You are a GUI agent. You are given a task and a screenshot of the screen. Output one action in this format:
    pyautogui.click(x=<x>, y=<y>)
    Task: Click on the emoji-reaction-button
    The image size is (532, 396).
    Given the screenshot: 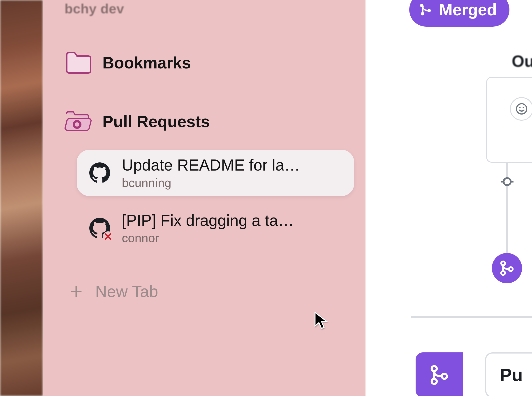 What is the action you would take?
    pyautogui.click(x=521, y=109)
    